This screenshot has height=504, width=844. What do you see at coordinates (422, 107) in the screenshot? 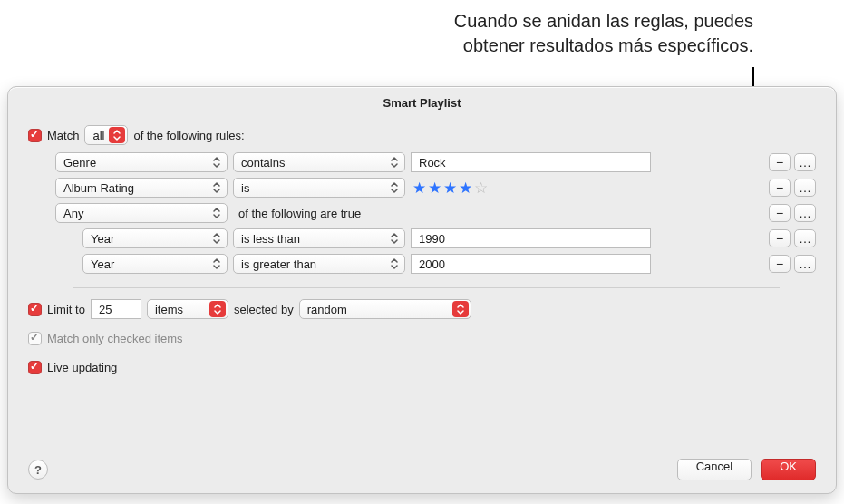
I see `dialog-title: Smart Playlist` at bounding box center [422, 107].